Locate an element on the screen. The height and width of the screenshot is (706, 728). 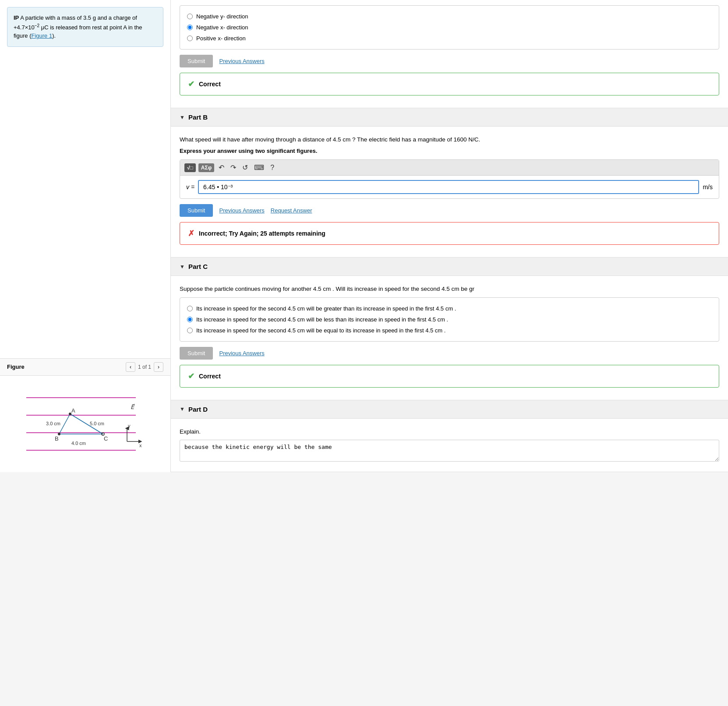
part-c-question: Suppose the particle continues moving fo… is located at coordinates (449, 289).